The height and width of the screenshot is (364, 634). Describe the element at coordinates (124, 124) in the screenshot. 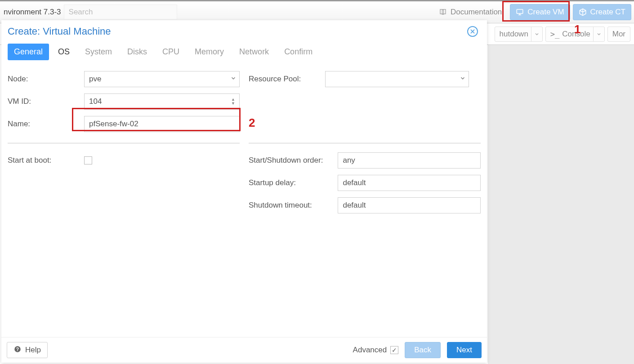

I see `name-field: Name: pfSense-fw-02` at that location.